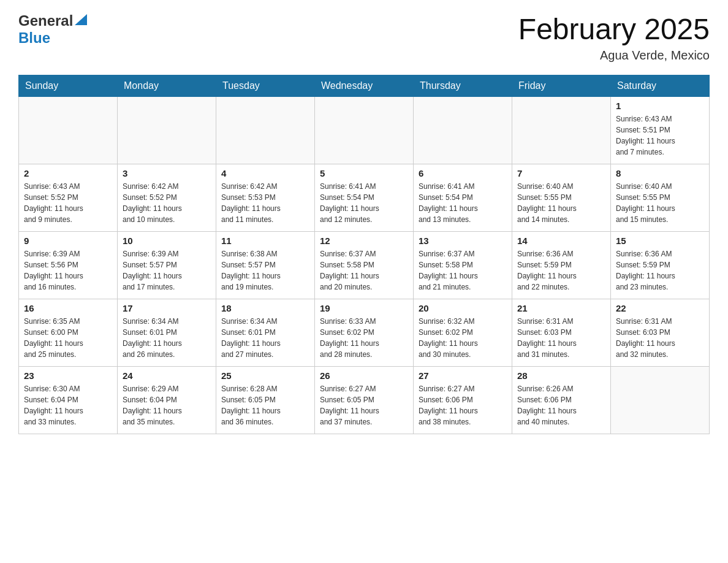 Image resolution: width=728 pixels, height=563 pixels. What do you see at coordinates (660, 338) in the screenshot?
I see `day-info: Sunrise: 6:31 AMSunset: 6:03 PMDaylight:…` at bounding box center [660, 338].